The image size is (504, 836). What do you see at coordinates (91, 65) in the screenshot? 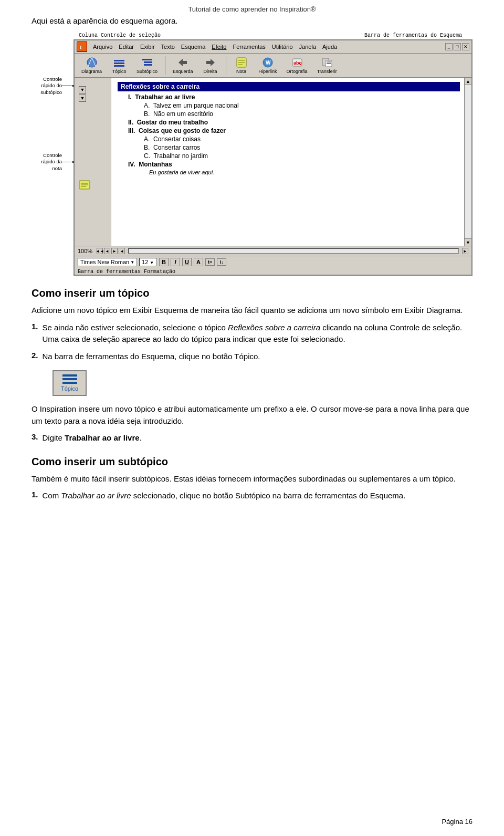
I see `toolbar-diagrama: Diagrama` at bounding box center [91, 65].